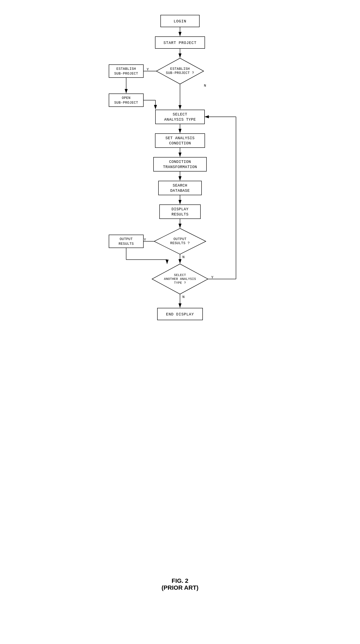 The height and width of the screenshot is (644, 360). I want to click on select-another-q-line1: SELECT, so click(180, 275).